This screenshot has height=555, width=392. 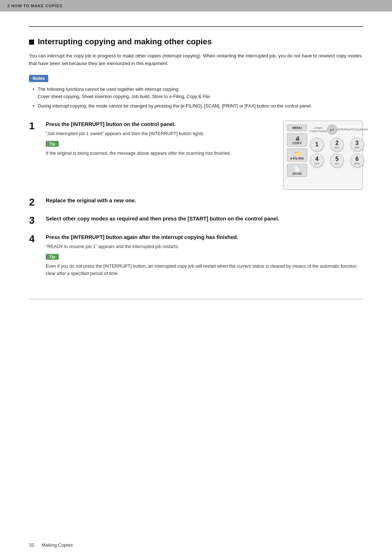 I want to click on header-bar-text: 2 HOW TO MAKE COPIES, so click(x=35, y=6).